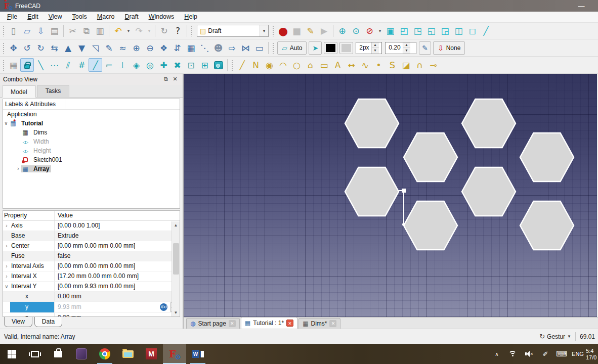  What do you see at coordinates (556, 337) in the screenshot?
I see `navigation-style-selector: ↻ Gestur ▼` at bounding box center [556, 337].